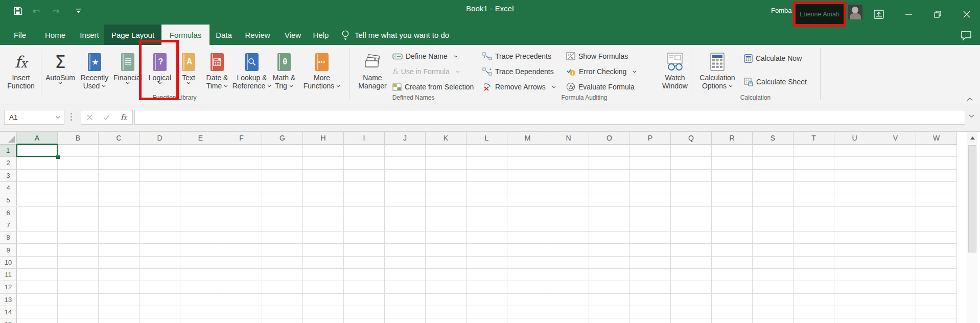 The height and width of the screenshot is (323, 980). I want to click on error-checking-button: !Error Checking, so click(601, 72).